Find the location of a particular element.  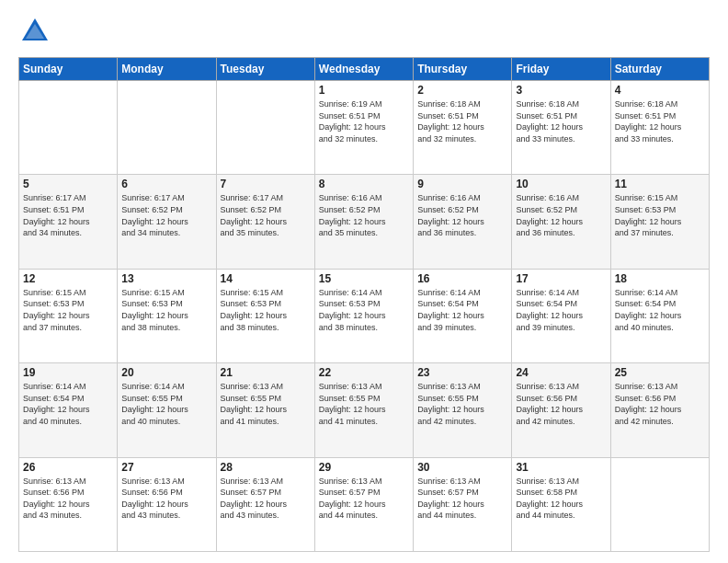

calendar-cell: 23Sunrise: 6:13 AM Sunset: 6:55 PM Dayli… is located at coordinates (463, 410).